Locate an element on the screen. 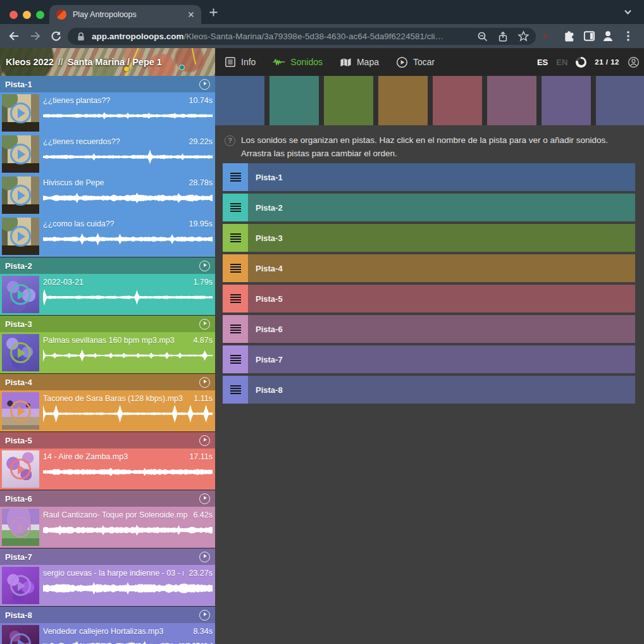  track-row: Pista-3 is located at coordinates (429, 238).